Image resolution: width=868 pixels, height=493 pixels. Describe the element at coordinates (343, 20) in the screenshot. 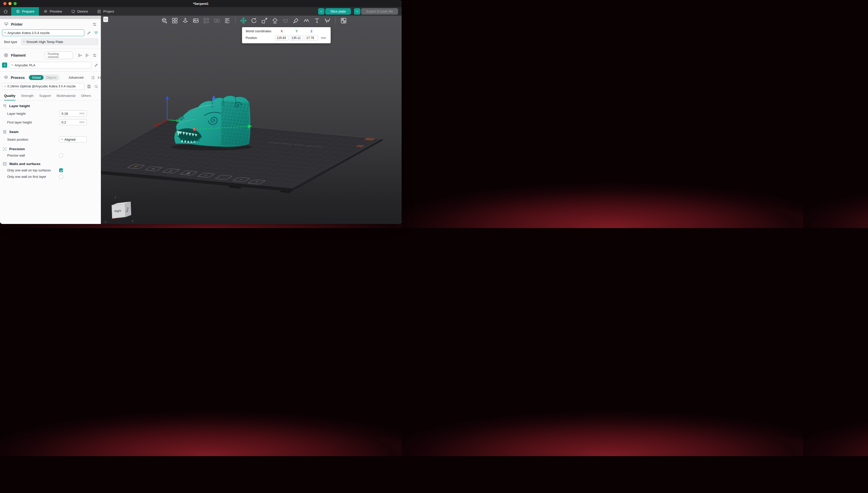

I see `assembly-view-icon` at that location.